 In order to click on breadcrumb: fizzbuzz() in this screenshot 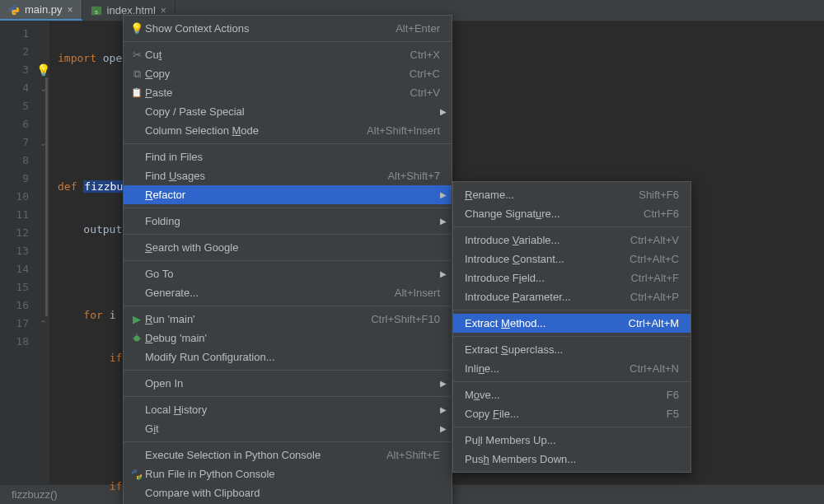, I will do `click(35, 494)`.